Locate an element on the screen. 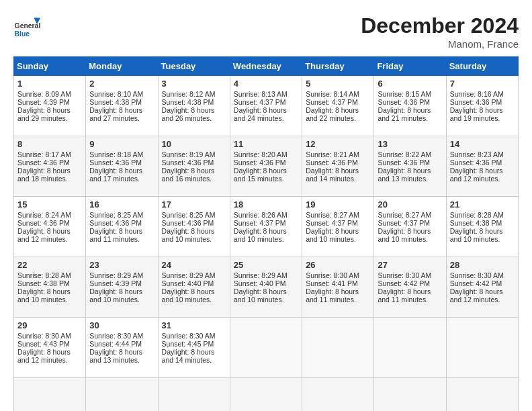 This screenshot has width=532, height=411. day-cell-3: 3 Sunrise: 8:12 AM Sunset: 4:38 PM Dayli… is located at coordinates (193, 106).